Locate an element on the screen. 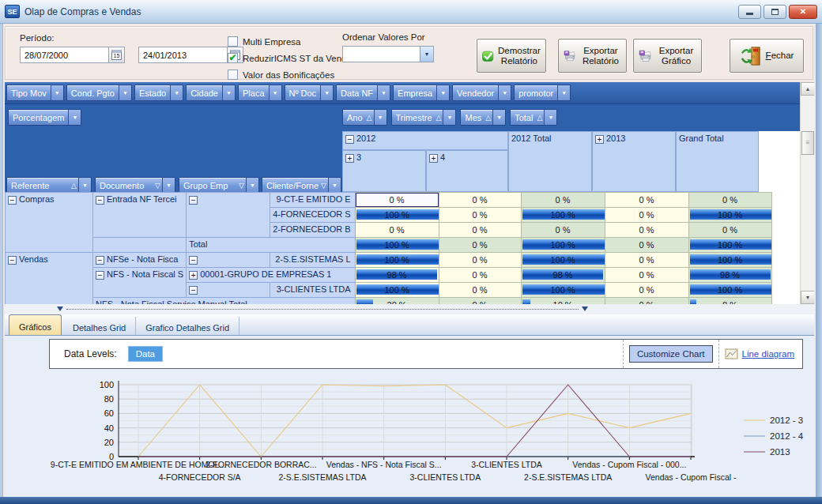 This screenshot has height=504, width=822. date-from-field: 28/07/2000 15 is located at coordinates (73, 55).